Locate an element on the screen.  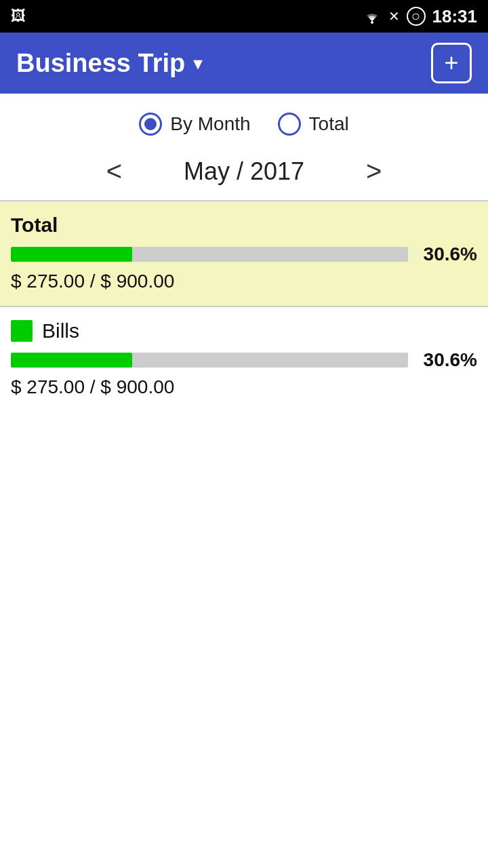
bills-label: Bills is located at coordinates (61, 331).